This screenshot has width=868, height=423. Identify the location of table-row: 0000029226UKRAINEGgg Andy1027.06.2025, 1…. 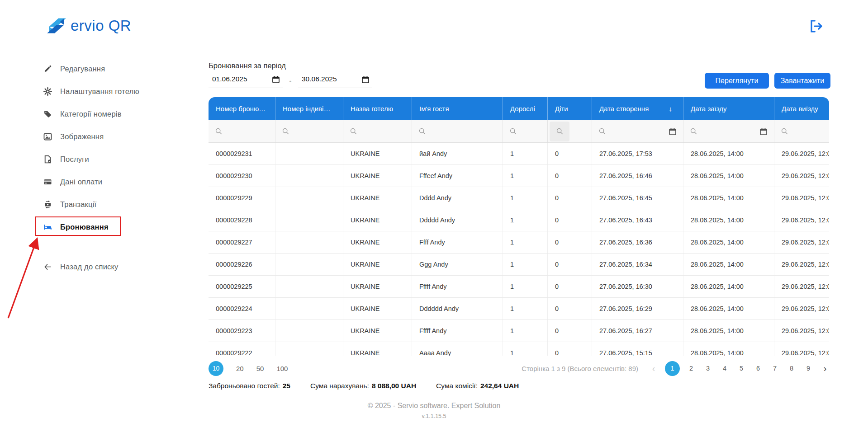
(519, 265).